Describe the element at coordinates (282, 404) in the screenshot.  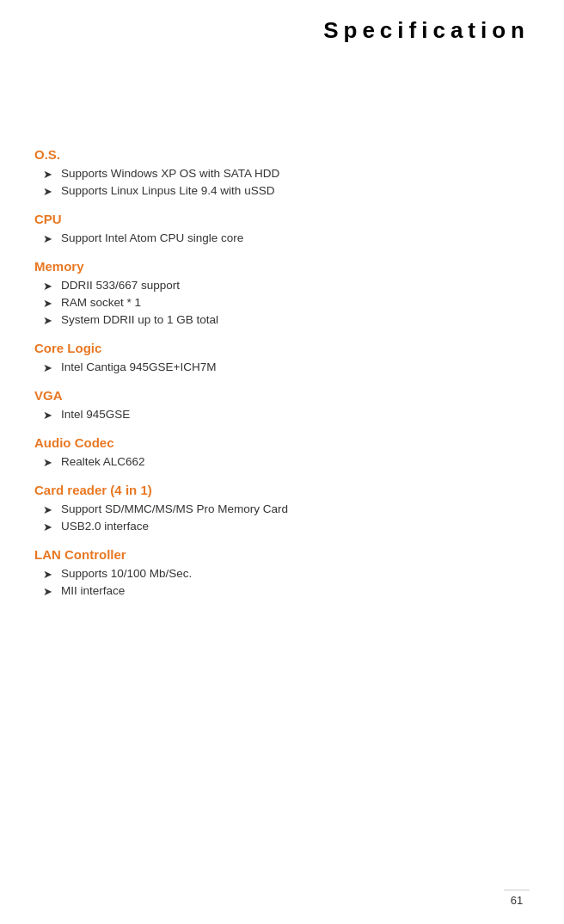
I see `section-vga: VGA➤Intel 945GSE` at that location.